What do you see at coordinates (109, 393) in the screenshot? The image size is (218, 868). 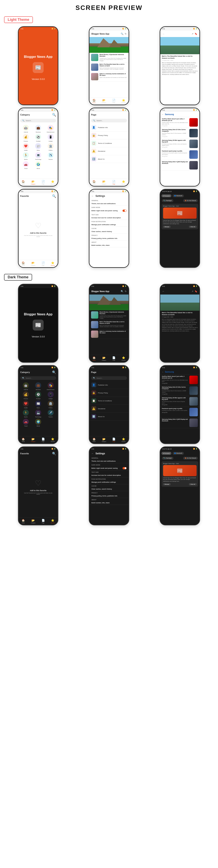 I see `dark-page-privacy: 🔒 Privacy Policy` at bounding box center [109, 393].